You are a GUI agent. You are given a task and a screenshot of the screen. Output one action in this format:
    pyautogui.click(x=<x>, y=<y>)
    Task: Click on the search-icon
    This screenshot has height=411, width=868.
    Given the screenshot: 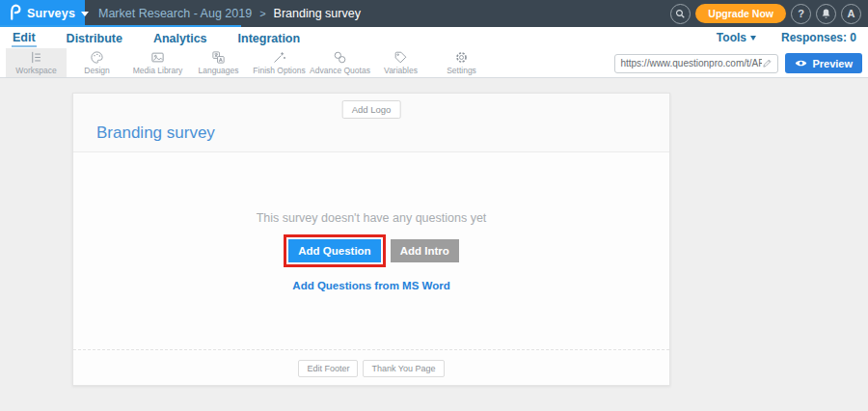 What is the action you would take?
    pyautogui.click(x=681, y=14)
    